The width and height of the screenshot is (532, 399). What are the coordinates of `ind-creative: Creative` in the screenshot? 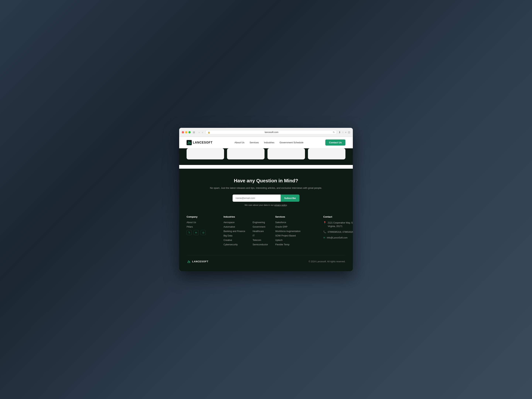 It's located at (234, 240).